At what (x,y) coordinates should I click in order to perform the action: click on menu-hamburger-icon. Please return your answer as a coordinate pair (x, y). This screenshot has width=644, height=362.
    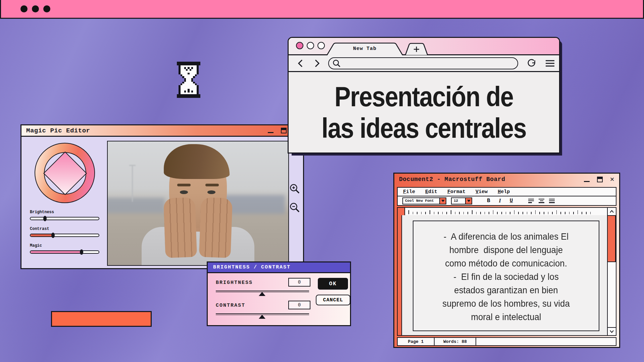
    Looking at the image, I should click on (550, 63).